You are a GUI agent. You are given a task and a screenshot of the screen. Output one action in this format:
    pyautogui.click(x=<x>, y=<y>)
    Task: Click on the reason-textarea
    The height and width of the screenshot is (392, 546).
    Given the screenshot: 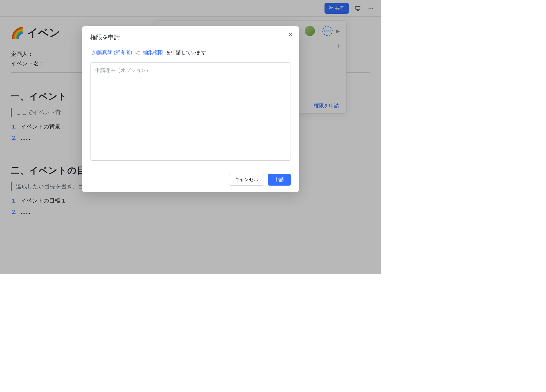 What is the action you would take?
    pyautogui.click(x=191, y=112)
    